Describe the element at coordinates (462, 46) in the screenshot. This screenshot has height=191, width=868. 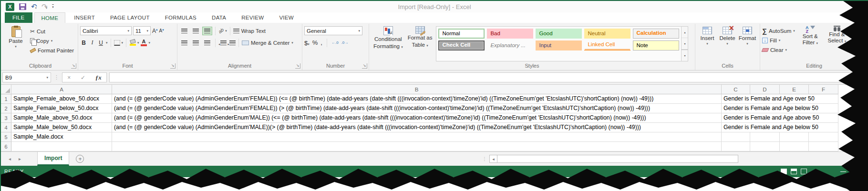
I see `style-check-cell: Check Cell` at that location.